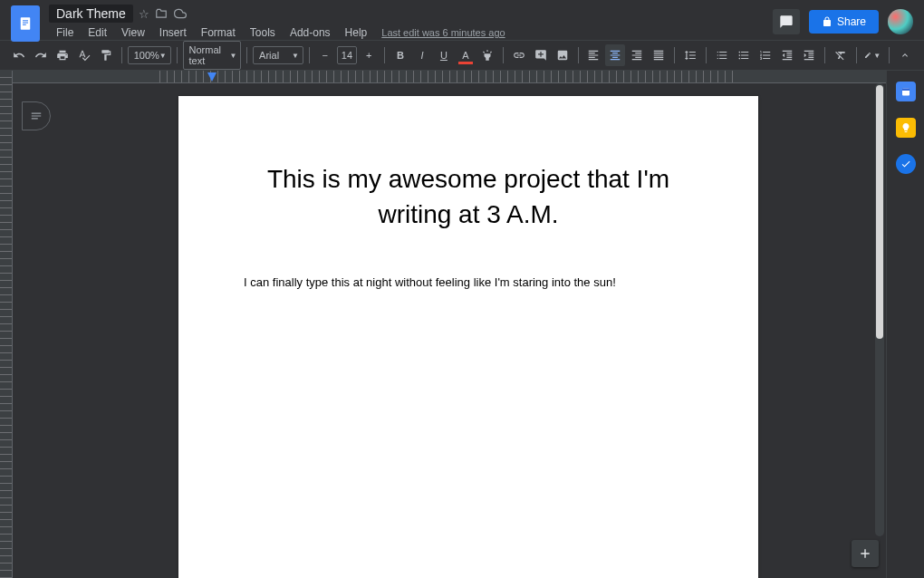 The height and width of the screenshot is (578, 924). I want to click on print-button, so click(63, 55).